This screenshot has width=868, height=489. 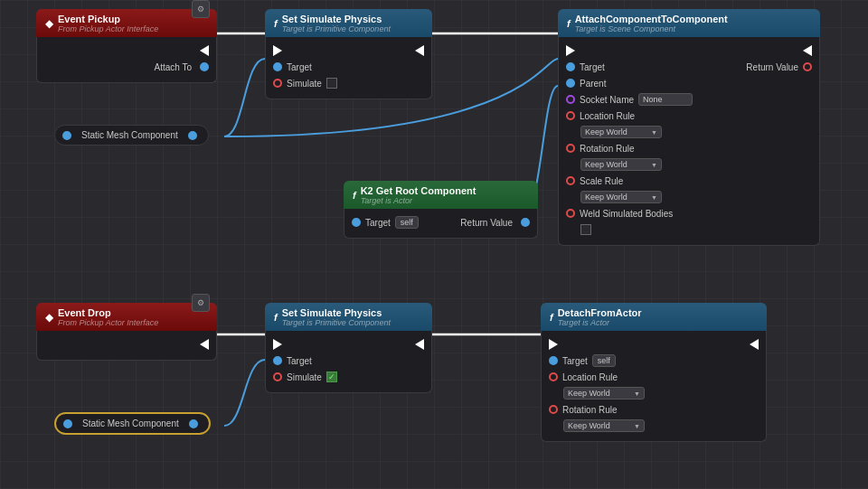 What do you see at coordinates (193, 136) in the screenshot?
I see `static-mesh-top-out-pin` at bounding box center [193, 136].